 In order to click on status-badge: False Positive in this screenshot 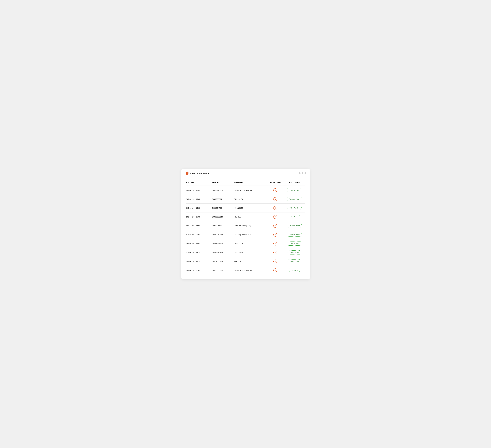, I will do `click(294, 208)`.